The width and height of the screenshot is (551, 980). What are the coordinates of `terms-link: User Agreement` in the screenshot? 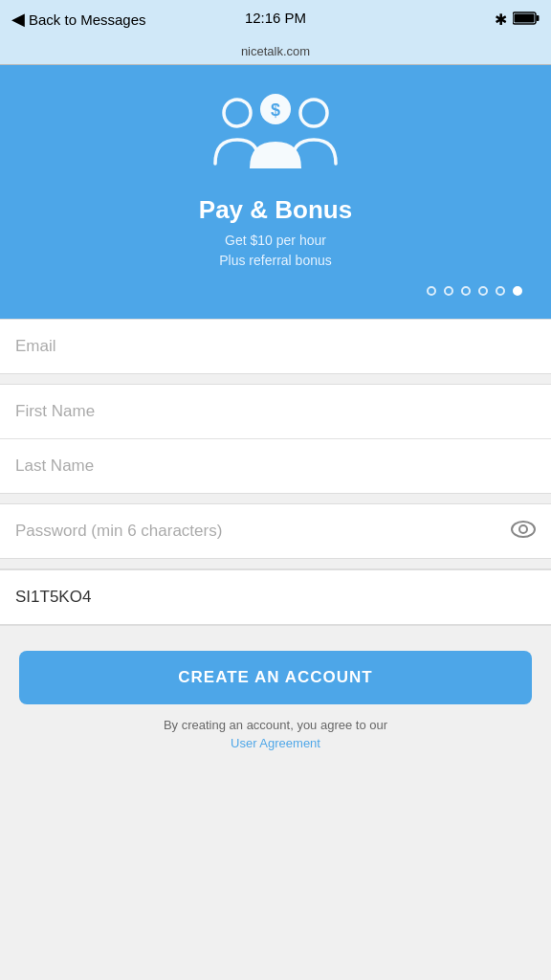 It's located at (276, 743).